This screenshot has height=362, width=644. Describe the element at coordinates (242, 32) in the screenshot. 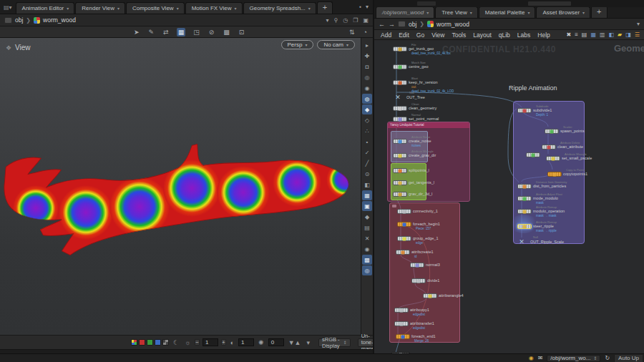

I see `render-region-icon: ⊡` at that location.